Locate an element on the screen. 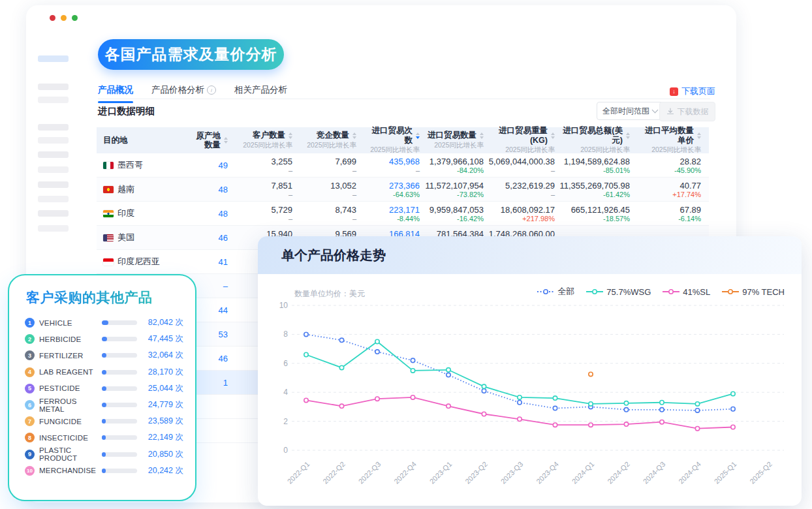 This screenshot has width=812, height=509. origin-qty-cell: 46 is located at coordinates (204, 238).